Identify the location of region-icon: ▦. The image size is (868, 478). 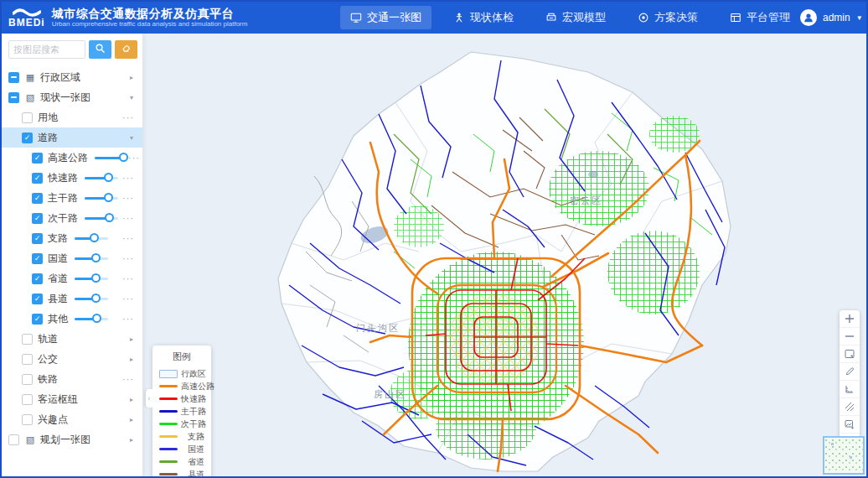
(30, 77).